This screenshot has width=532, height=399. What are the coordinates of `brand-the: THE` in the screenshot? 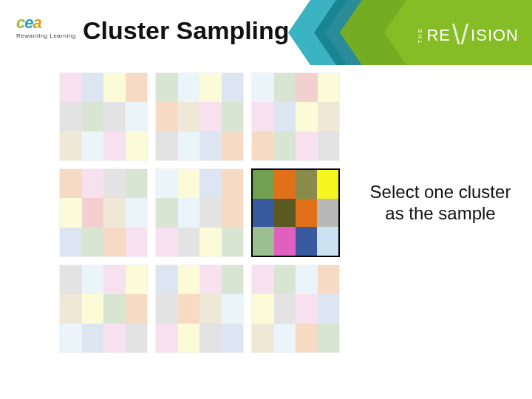 It's located at (420, 35).